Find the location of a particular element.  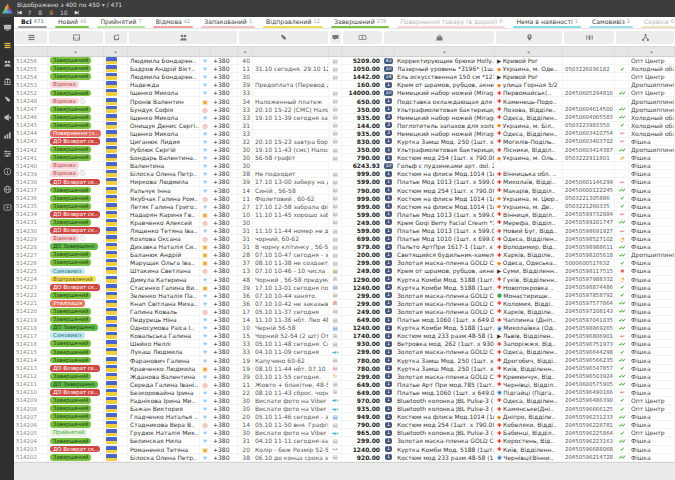

order-row: 514255 Завершений Бадров Андрій Вікт.. ✳… is located at coordinates (344, 69).